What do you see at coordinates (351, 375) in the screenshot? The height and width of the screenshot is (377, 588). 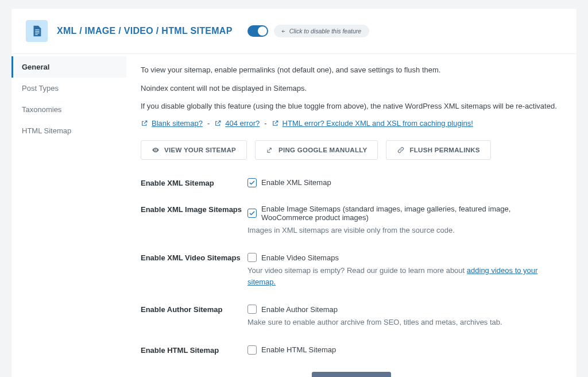 I see `save-changes-button: SAVE CHANGES` at bounding box center [351, 375].